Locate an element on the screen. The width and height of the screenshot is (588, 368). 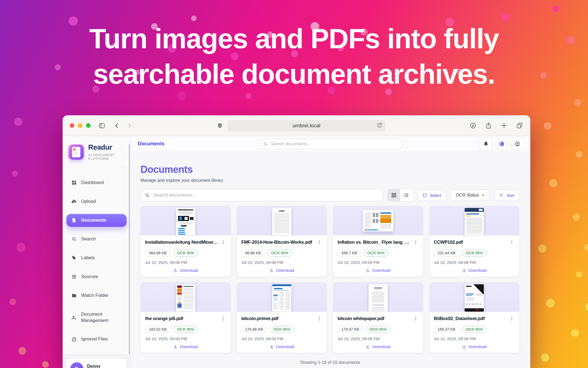
tab-overview-icon is located at coordinates (519, 125).